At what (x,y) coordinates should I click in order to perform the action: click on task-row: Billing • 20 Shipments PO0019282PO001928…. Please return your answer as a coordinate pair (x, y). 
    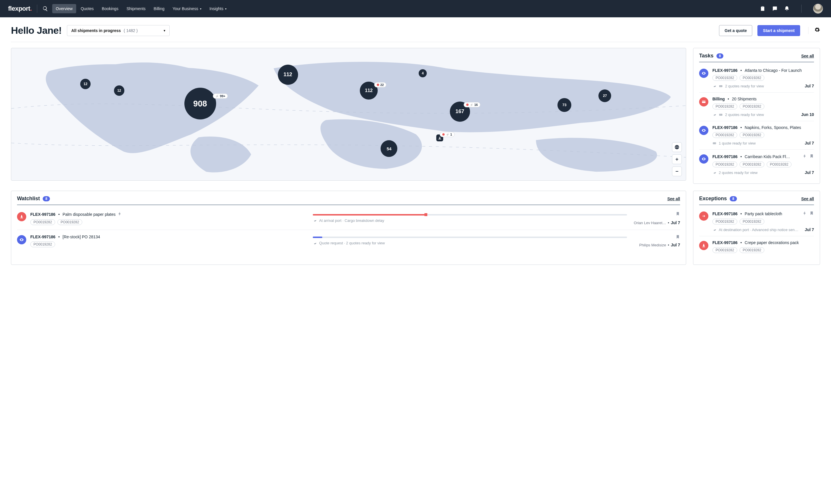
    Looking at the image, I should click on (757, 107).